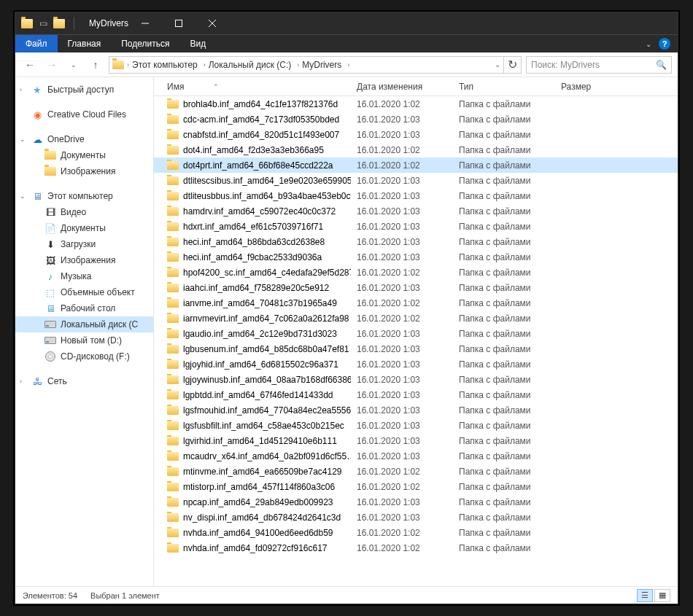 This screenshot has height=616, width=693. I want to click on table-row: dtliteusbbus.inf_amd64_b93a4bae453eb0cf1…, so click(416, 195).